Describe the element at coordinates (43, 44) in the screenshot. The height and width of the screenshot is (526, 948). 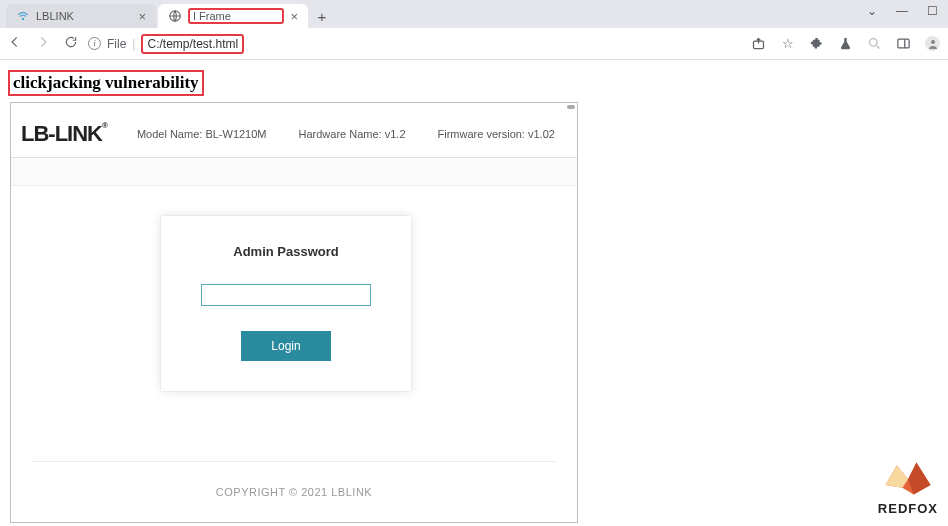
I see `forward-icon` at that location.